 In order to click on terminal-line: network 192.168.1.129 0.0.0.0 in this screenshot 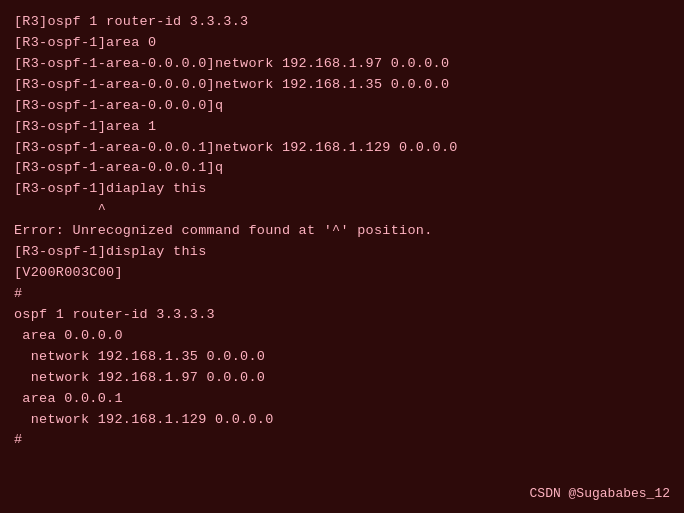, I will do `click(342, 420)`.